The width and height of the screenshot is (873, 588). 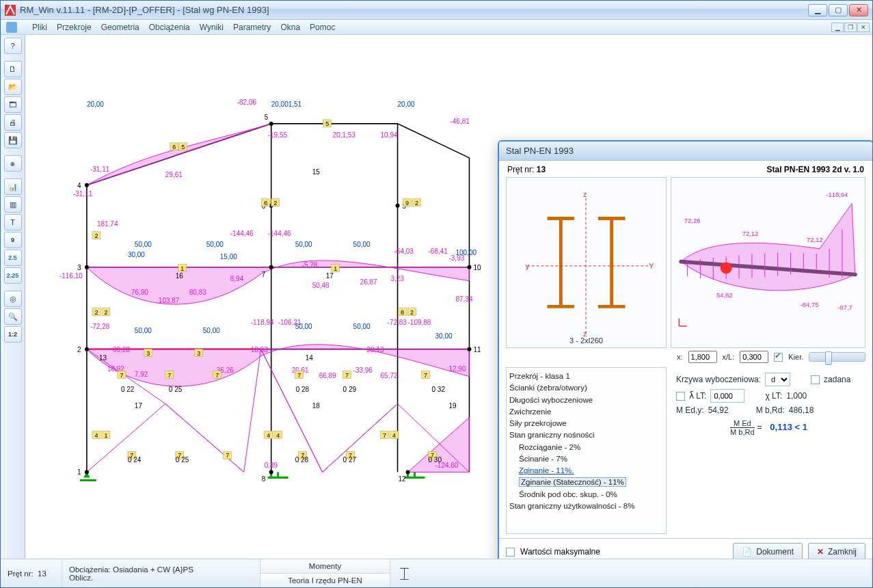 What do you see at coordinates (585, 506) in the screenshot?
I see `tree-sgu: Stan graniczny użytkowalności - 8%` at bounding box center [585, 506].